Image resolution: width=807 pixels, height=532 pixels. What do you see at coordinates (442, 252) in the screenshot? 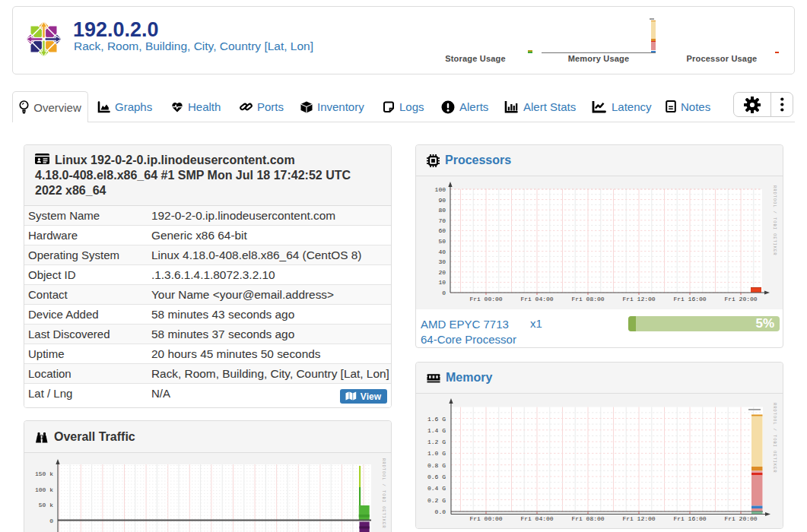
I see `svg-text: 40` at bounding box center [442, 252].